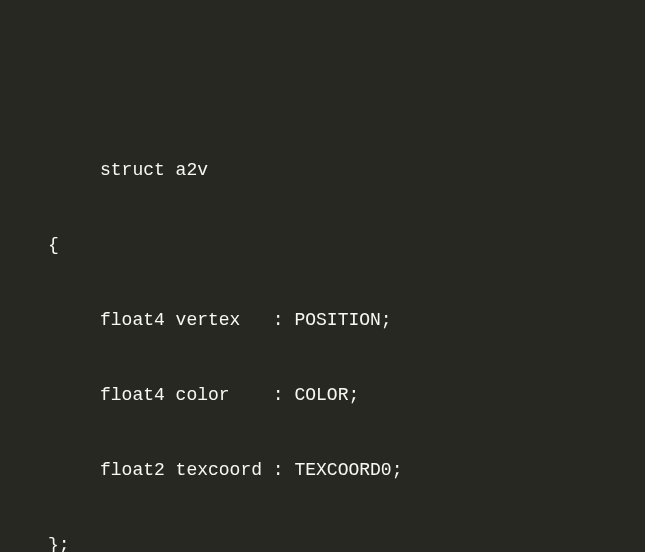  I want to click on code-line: {, so click(322, 246).